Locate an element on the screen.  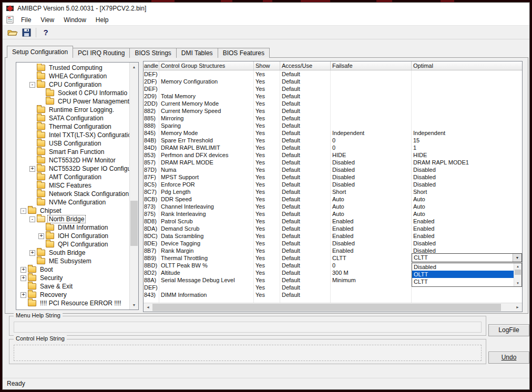
tree-item: +Security is located at coordinates (73, 278).